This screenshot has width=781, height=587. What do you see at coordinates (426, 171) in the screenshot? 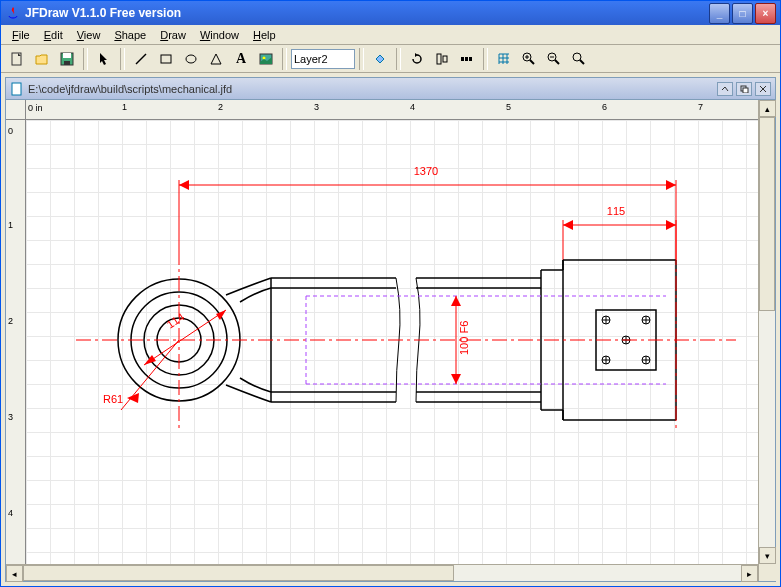
I see `svg-text: 1370` at bounding box center [426, 171].